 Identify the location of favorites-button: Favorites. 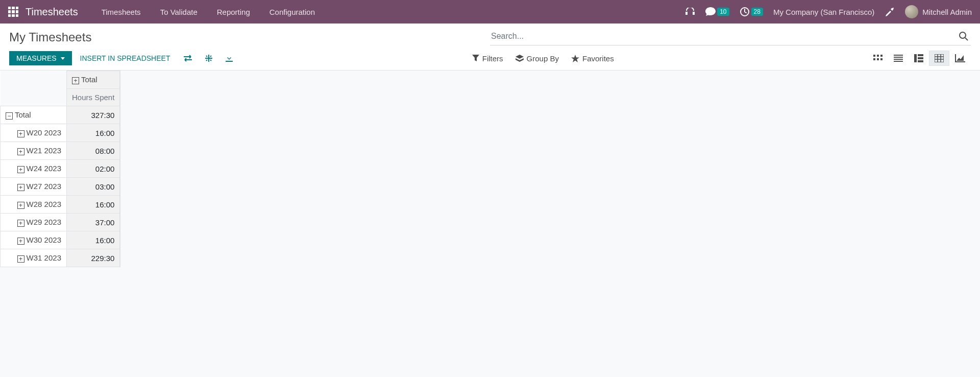
(593, 58).